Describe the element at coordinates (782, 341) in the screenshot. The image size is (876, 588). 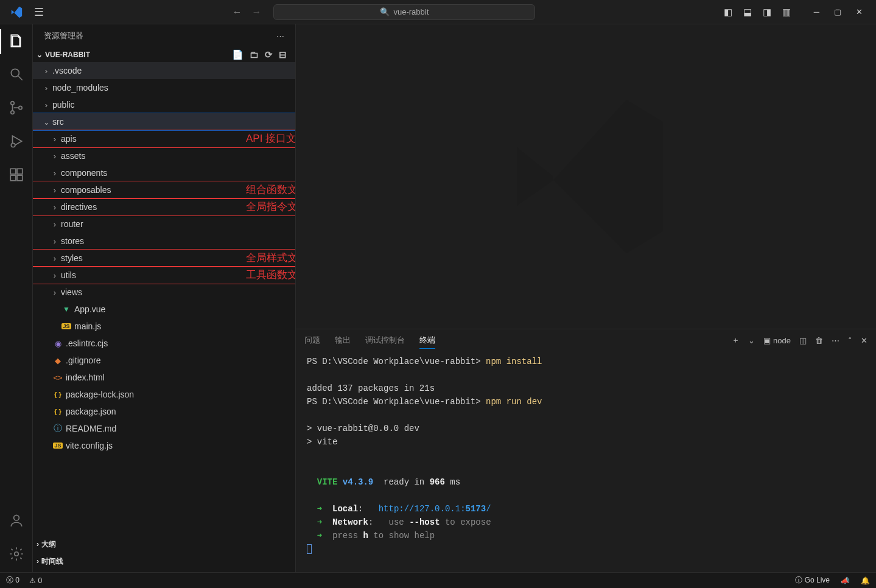
I see `terminal-process-label: node` at that location.